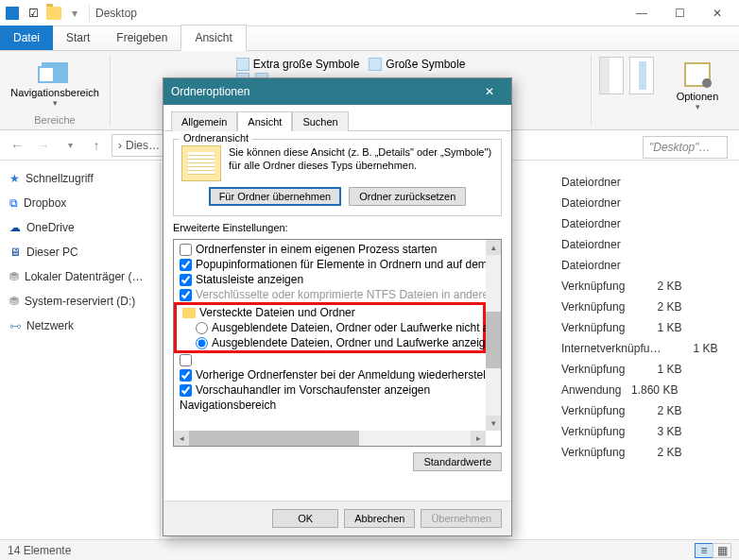 The image size is (739, 560). What do you see at coordinates (685, 147) in the screenshot?
I see `search-input: "Desktop"…` at bounding box center [685, 147].